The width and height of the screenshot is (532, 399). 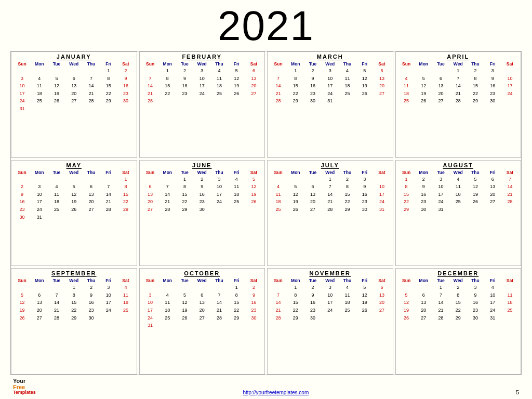 What do you see at coordinates (266, 387) in the screenshot?
I see `footer: Your Free Templates http://yourfreetempl…` at bounding box center [266, 387].